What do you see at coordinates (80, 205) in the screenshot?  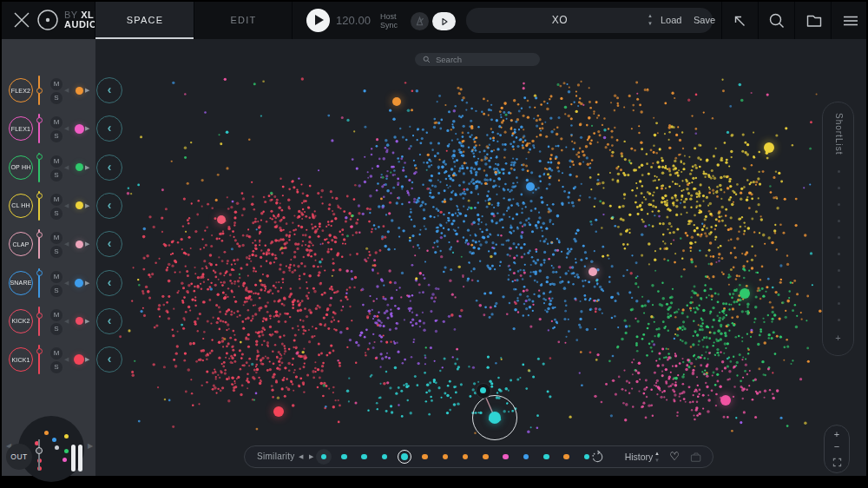 I see `channel-color-dot-clhh` at bounding box center [80, 205].